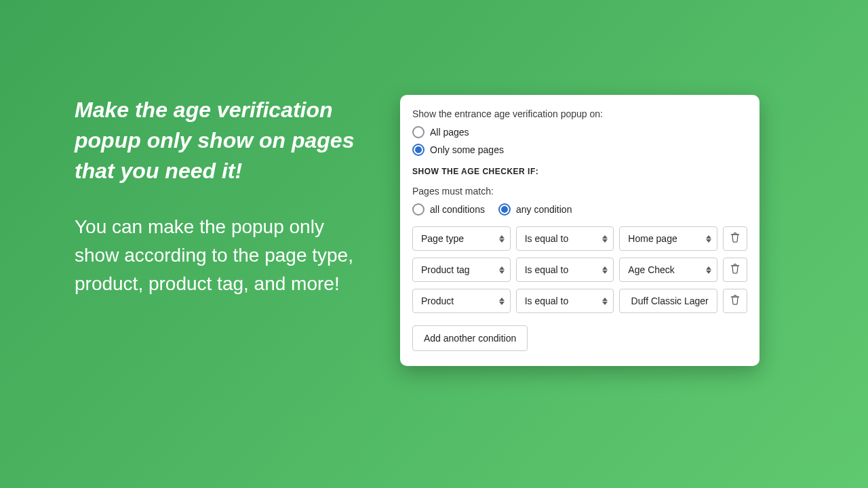 The image size is (868, 488). What do you see at coordinates (467, 150) in the screenshot?
I see `radio-label: Only some pages` at bounding box center [467, 150].